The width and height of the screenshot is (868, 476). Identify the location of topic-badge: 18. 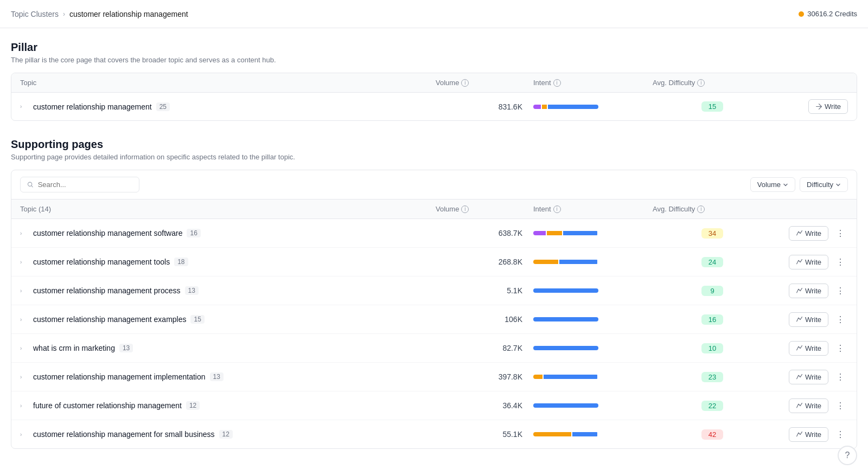
(181, 262).